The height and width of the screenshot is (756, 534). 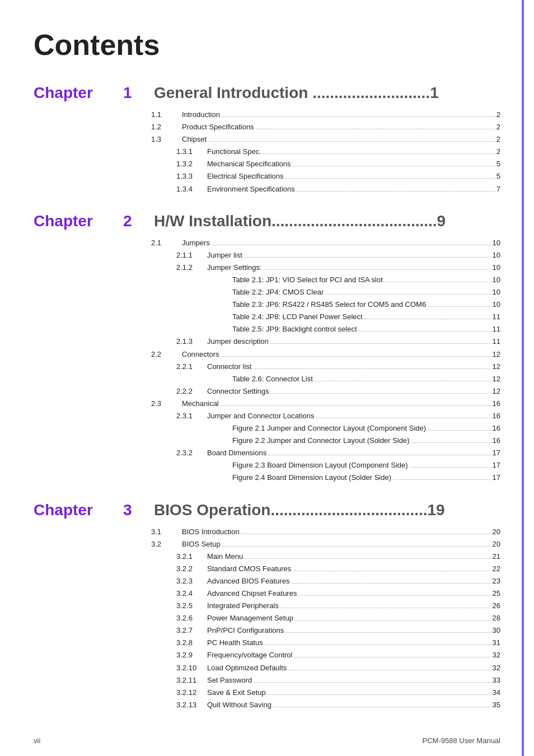 What do you see at coordinates (496, 569) in the screenshot?
I see `toc-page-num: 22` at bounding box center [496, 569].